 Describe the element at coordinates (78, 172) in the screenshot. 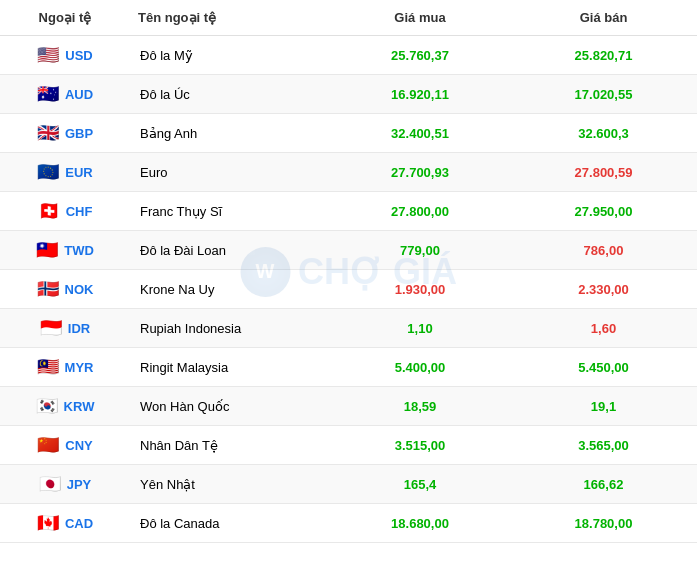

I see `currency-code-label: EUR` at that location.